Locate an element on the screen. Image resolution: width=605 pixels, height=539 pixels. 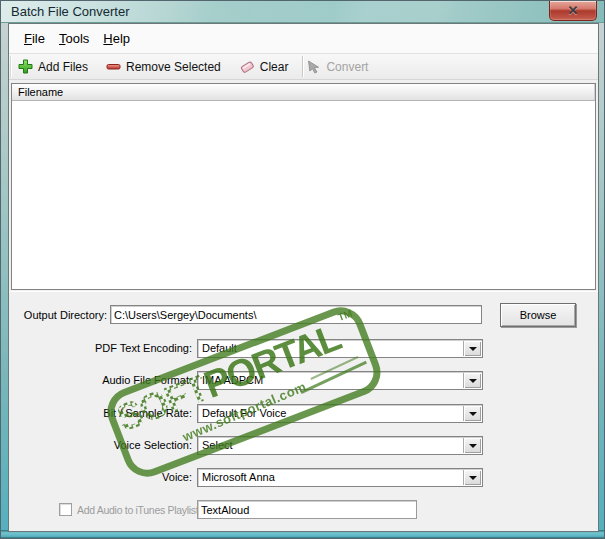
remove-icon is located at coordinates (114, 66).